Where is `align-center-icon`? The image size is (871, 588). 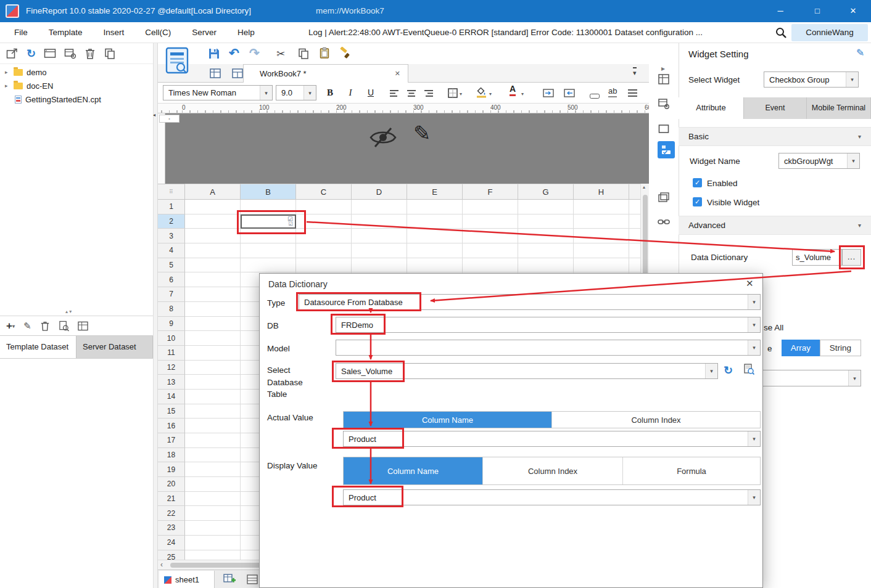 align-center-icon is located at coordinates (412, 94).